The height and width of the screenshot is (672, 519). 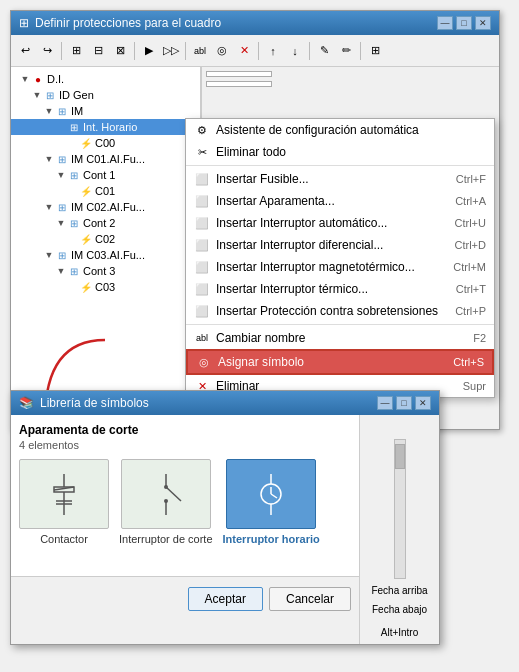 What do you see at coordinates (76, 51) in the screenshot?
I see `toolbar-add: ⊞` at bounding box center [76, 51].